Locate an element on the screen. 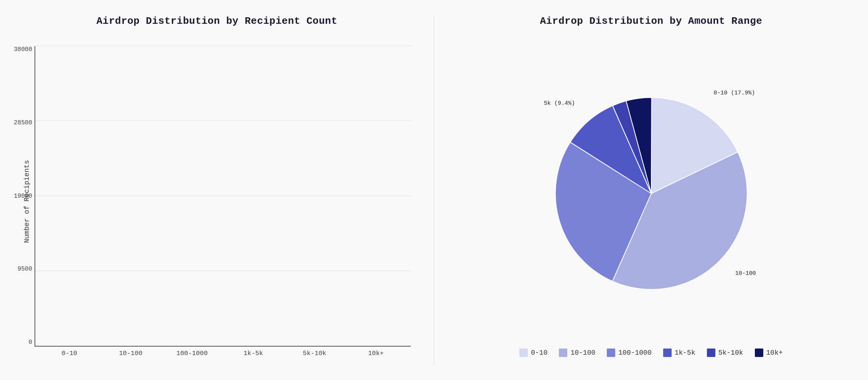 The image size is (868, 380). pie-svg: 0-10 (17.9%)10-100 (38.7%)100-1000 (27.3… is located at coordinates (651, 193).